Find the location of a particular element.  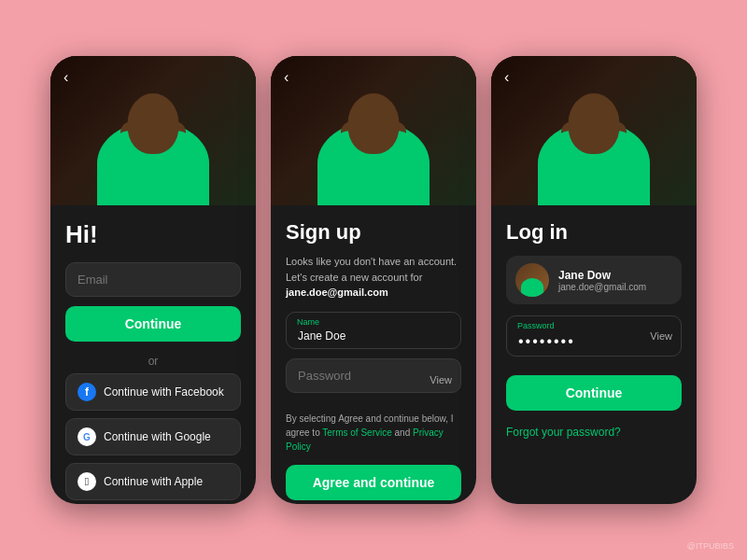

user-info: Jane Dow jane.doe@gmail.com is located at coordinates (602, 280).